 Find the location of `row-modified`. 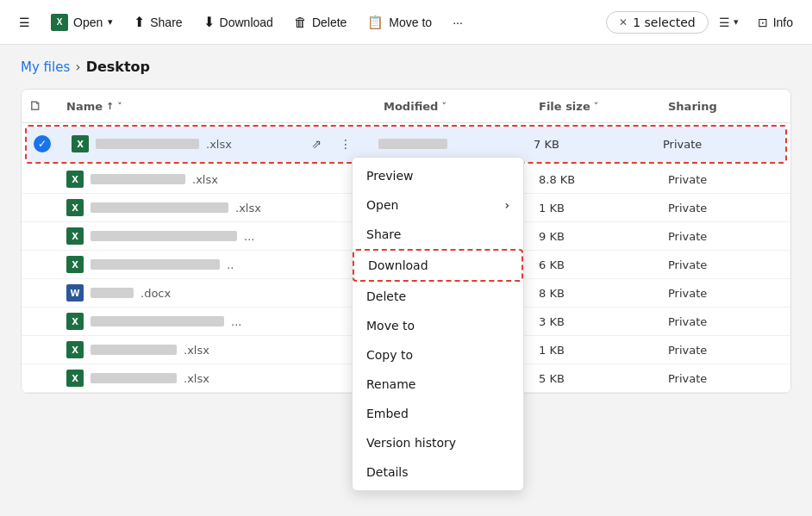

row-modified is located at coordinates (449, 144).